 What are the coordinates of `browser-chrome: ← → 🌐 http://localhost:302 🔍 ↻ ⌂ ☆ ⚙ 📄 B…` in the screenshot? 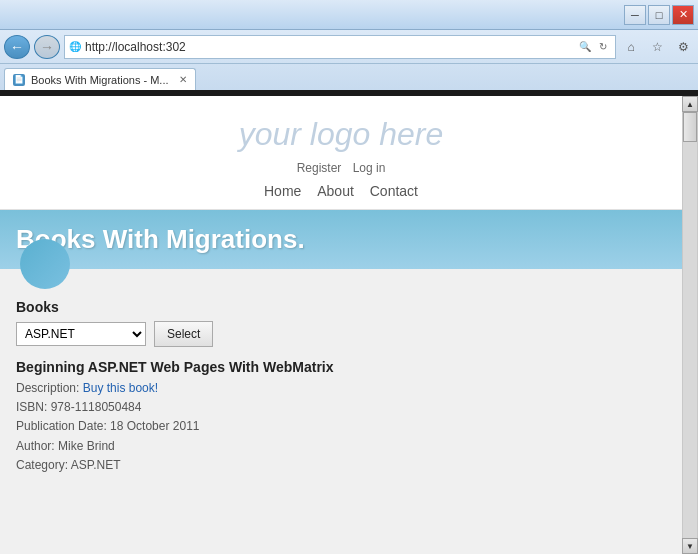 It's located at (349, 63).